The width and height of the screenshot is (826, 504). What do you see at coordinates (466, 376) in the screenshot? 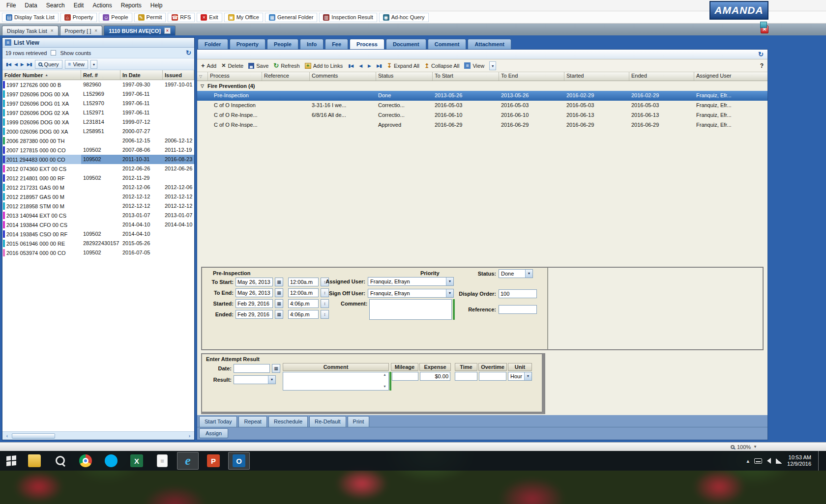
I see `attempt-time-field` at bounding box center [466, 376].